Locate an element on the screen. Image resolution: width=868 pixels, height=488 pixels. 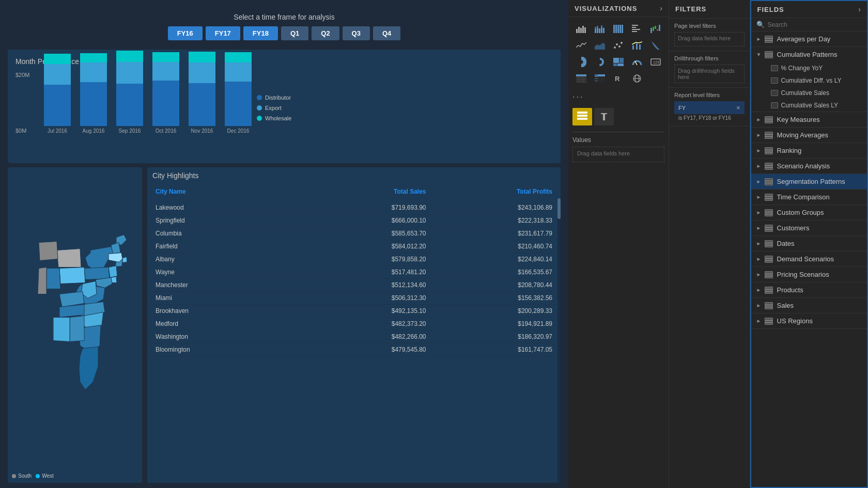
field-group-header-moving-averages: ►Moving Averages is located at coordinates (809, 135).